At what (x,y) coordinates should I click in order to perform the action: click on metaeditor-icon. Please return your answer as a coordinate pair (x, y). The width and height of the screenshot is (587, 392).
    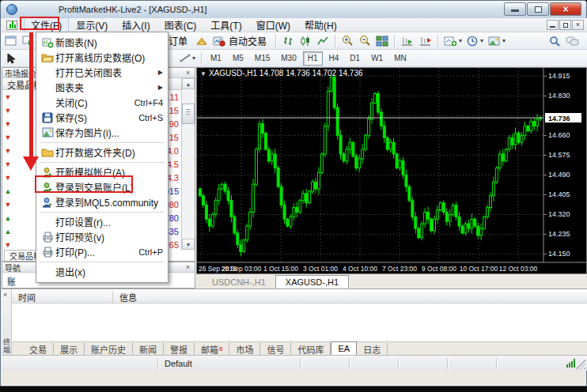
    Looking at the image, I should click on (202, 41).